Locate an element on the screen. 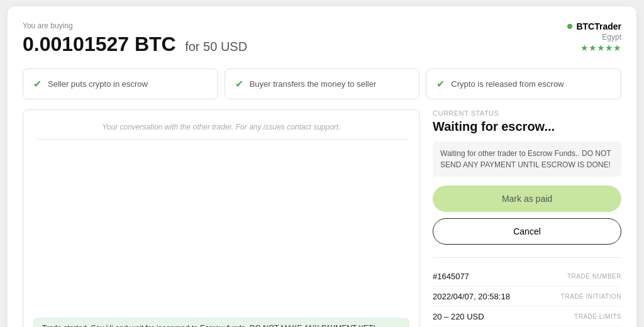 The height and width of the screenshot is (327, 644). trade-amount: 0.00101527 BTC for 50 USD is located at coordinates (135, 44).